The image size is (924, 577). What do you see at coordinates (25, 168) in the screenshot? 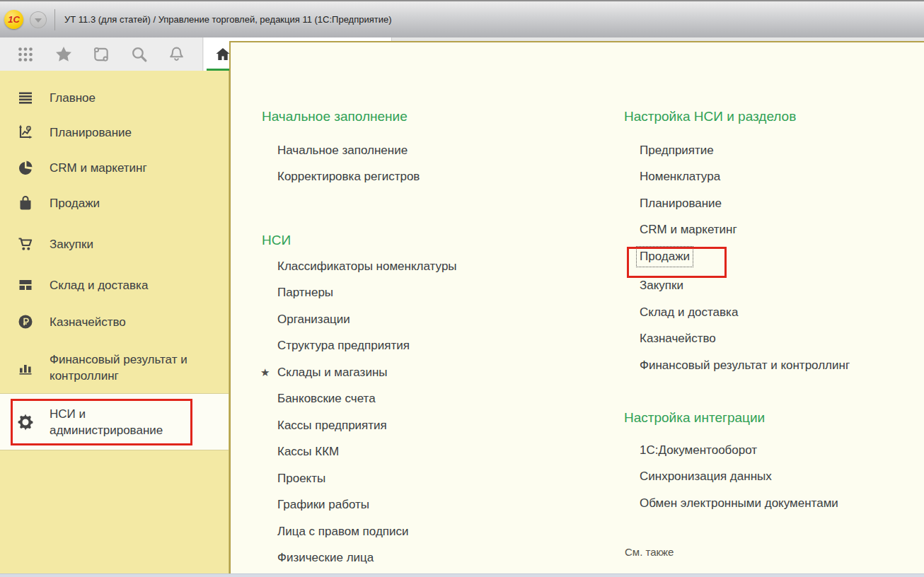
I see `pie-chart-icon` at bounding box center [25, 168].